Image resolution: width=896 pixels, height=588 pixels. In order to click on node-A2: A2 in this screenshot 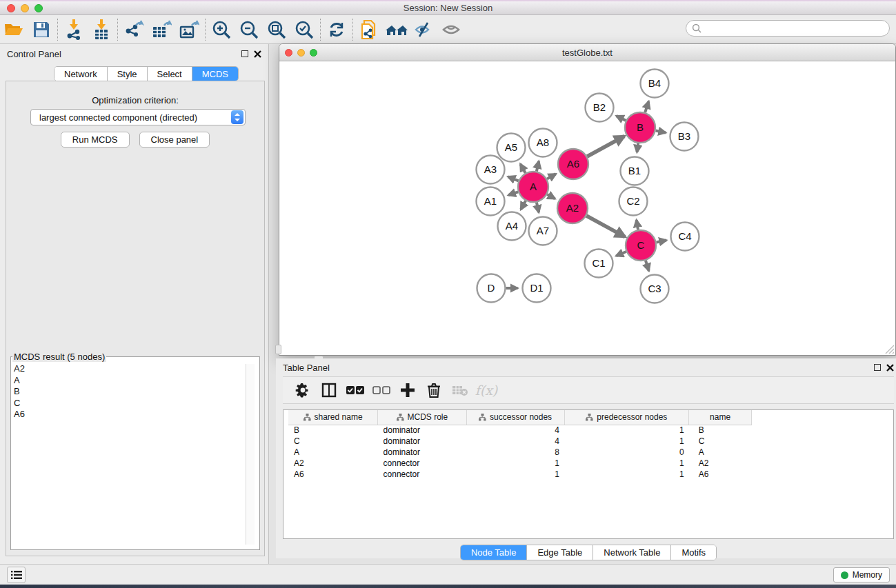, I will do `click(573, 208)`.